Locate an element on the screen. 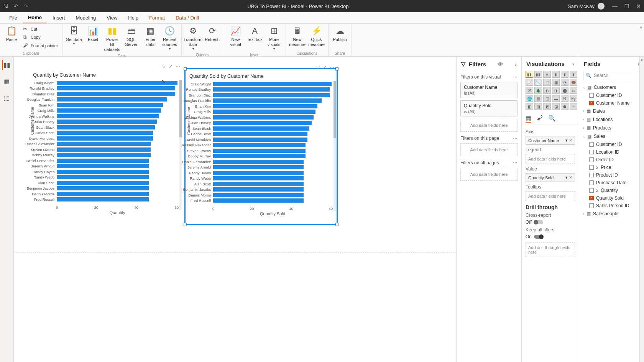 This screenshot has width=644, height=362. vertical-scrollbar: ▴ is located at coordinates (642, 209).